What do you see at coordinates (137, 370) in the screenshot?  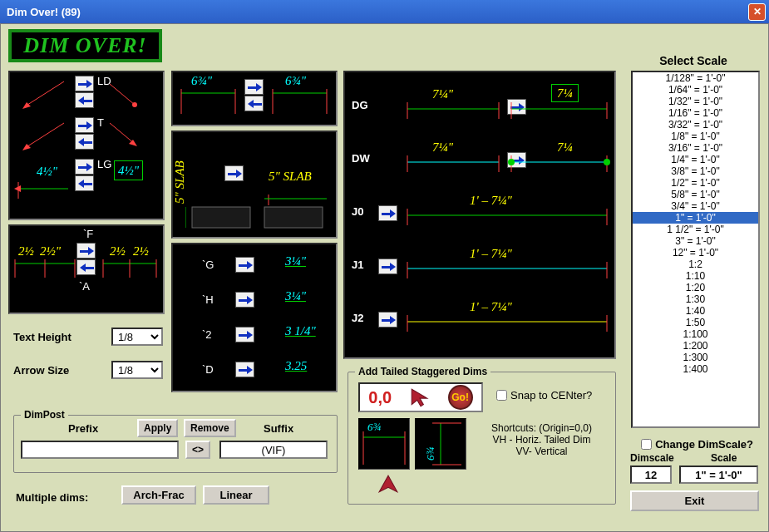 I see `arrow-size-combo: 1/8` at bounding box center [137, 370].